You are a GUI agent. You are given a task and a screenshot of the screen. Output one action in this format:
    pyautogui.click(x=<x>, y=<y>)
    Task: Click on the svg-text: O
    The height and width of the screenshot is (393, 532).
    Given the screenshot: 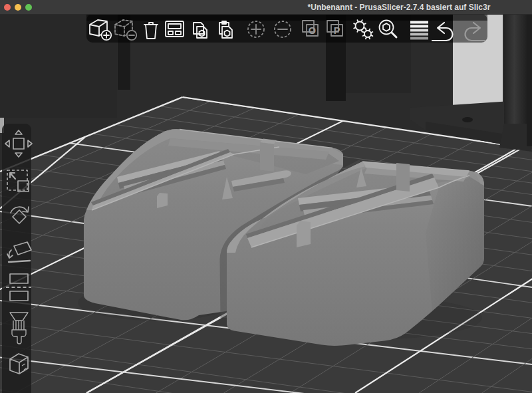 What is the action you would take?
    pyautogui.click(x=313, y=31)
    